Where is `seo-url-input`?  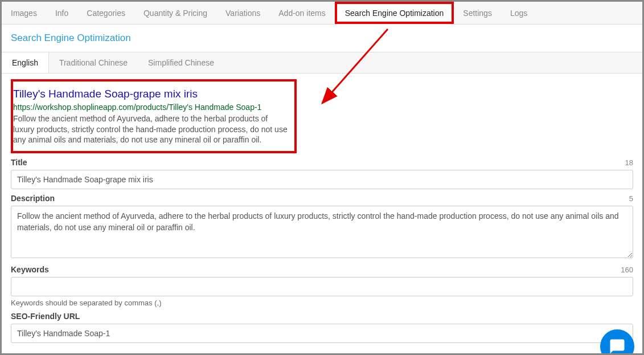
seo-url-input is located at coordinates (322, 333).